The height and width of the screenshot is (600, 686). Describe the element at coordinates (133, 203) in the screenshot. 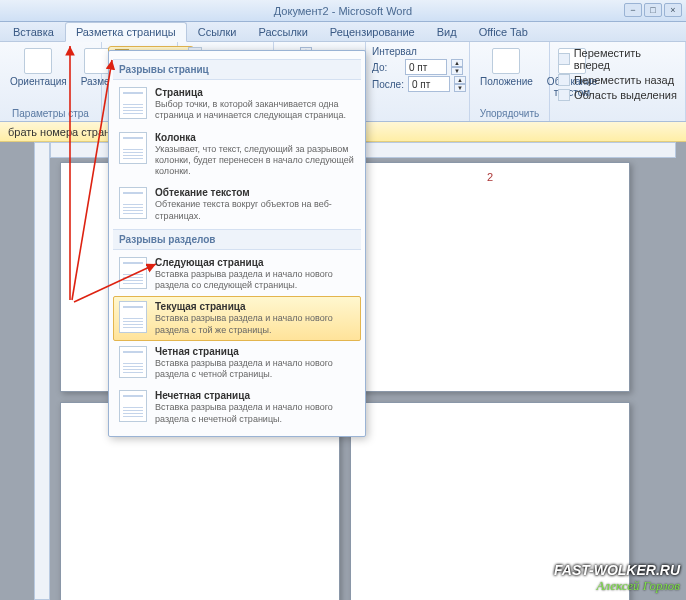

I see `break-wrap-icon` at that location.